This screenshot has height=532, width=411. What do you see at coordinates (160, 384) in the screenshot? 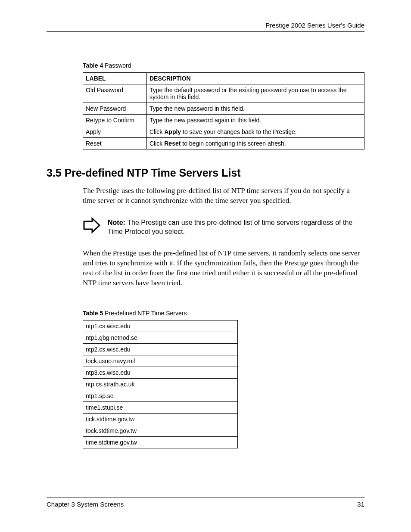
I see `table-row: ntp.cs.strath.ac.uk` at bounding box center [160, 384].